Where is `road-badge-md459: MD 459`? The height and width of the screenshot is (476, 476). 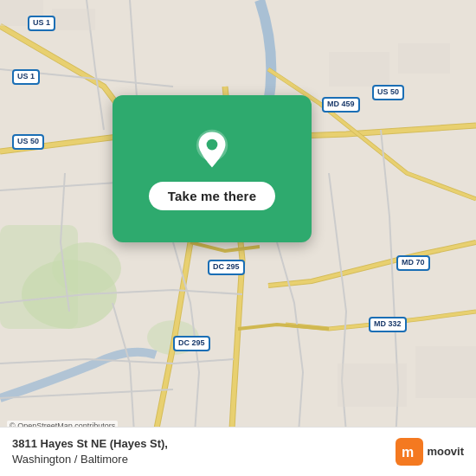
road-badge-md459: MD 459 is located at coordinates (341, 105).